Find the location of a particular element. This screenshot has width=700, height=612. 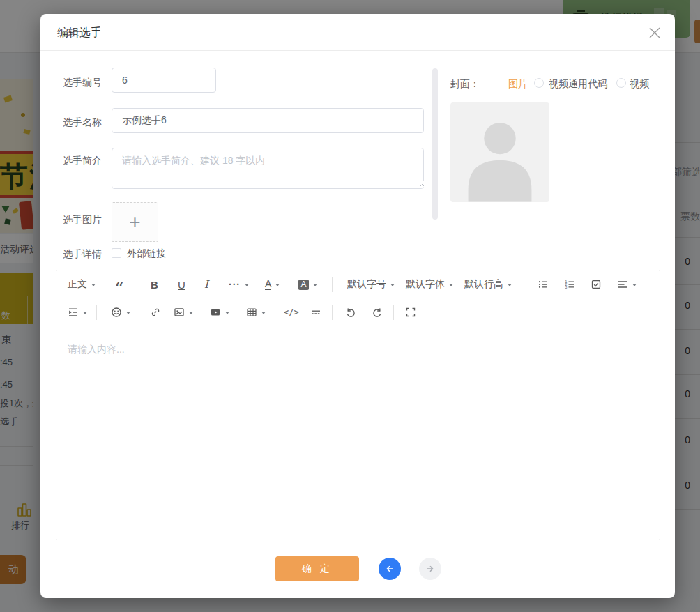

next-player-button is located at coordinates (430, 569).